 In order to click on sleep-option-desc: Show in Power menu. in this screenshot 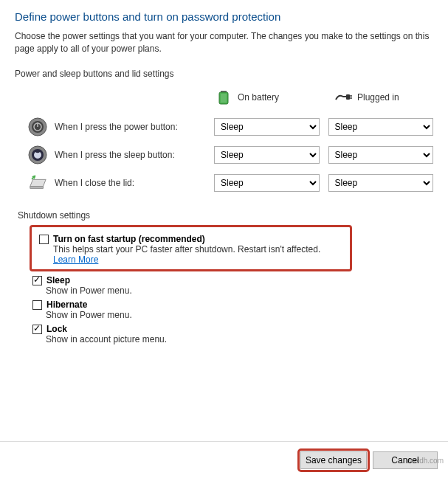, I will do `click(224, 291)`.